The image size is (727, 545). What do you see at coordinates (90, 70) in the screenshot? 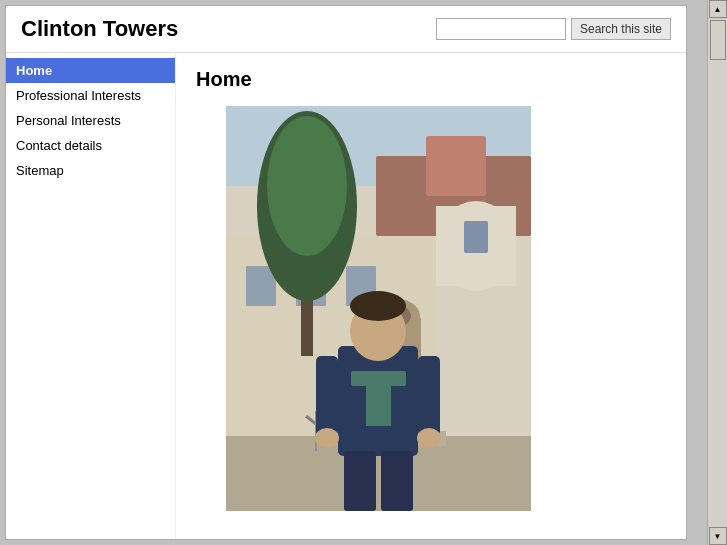
I see `sidebar-item-home: Home` at bounding box center [90, 70].